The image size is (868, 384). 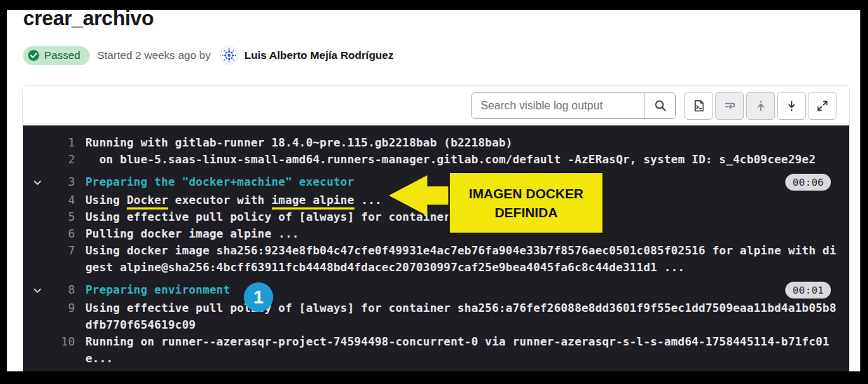 I want to click on duration-badge: 00:06, so click(x=808, y=182).